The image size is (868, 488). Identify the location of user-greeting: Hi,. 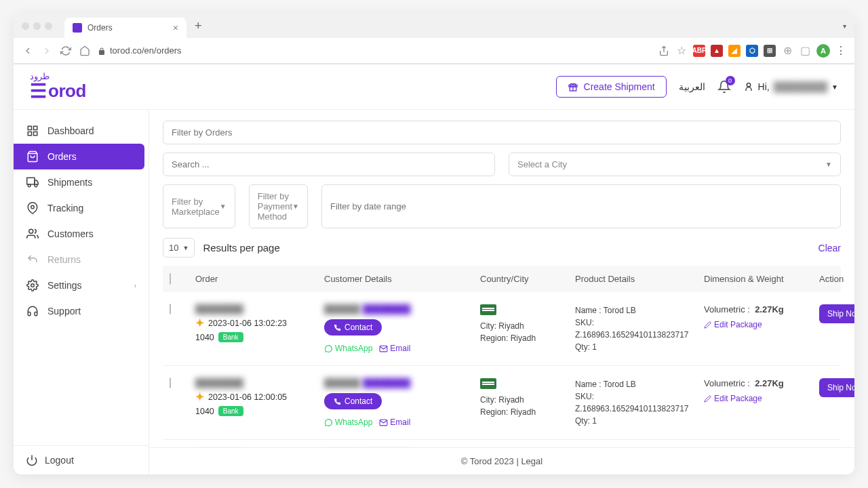
(764, 87).